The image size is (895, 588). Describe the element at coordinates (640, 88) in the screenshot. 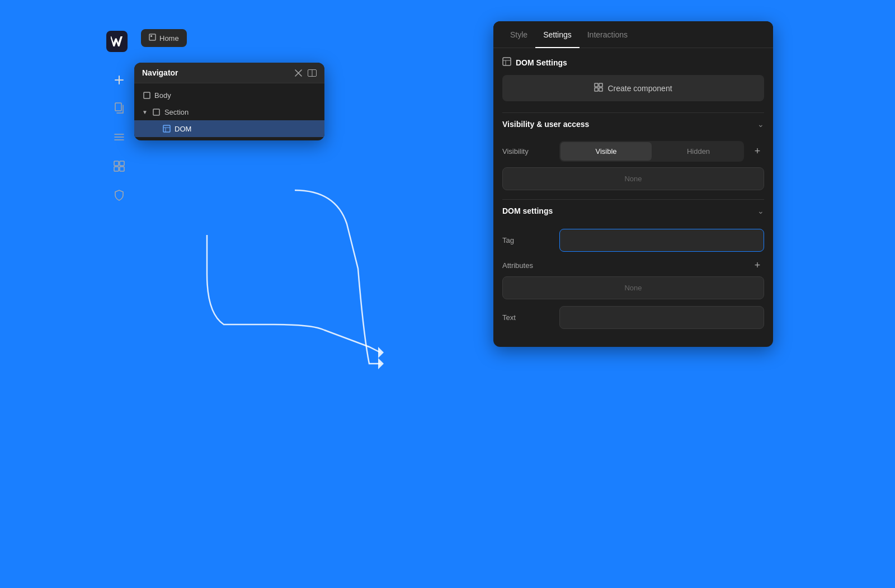

I see `create-component-label: Create component` at that location.